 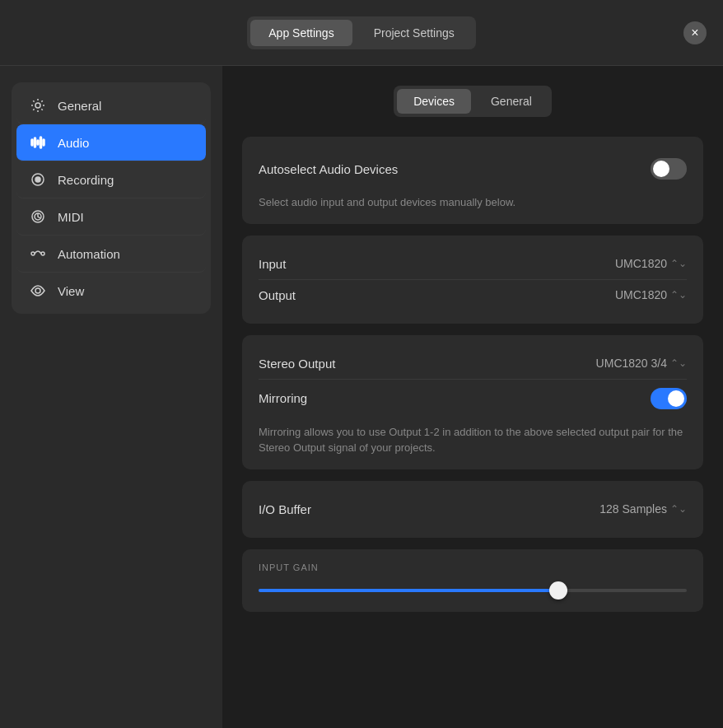 What do you see at coordinates (38, 105) in the screenshot?
I see `gear-icon` at bounding box center [38, 105].